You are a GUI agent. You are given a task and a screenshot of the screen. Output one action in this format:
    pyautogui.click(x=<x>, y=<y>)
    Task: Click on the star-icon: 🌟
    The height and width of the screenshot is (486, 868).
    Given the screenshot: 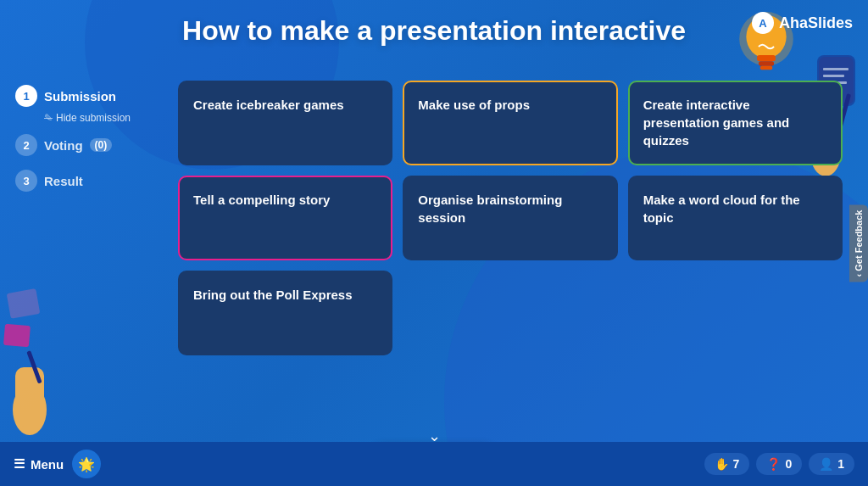 What is the action you would take?
    pyautogui.click(x=86, y=465)
    